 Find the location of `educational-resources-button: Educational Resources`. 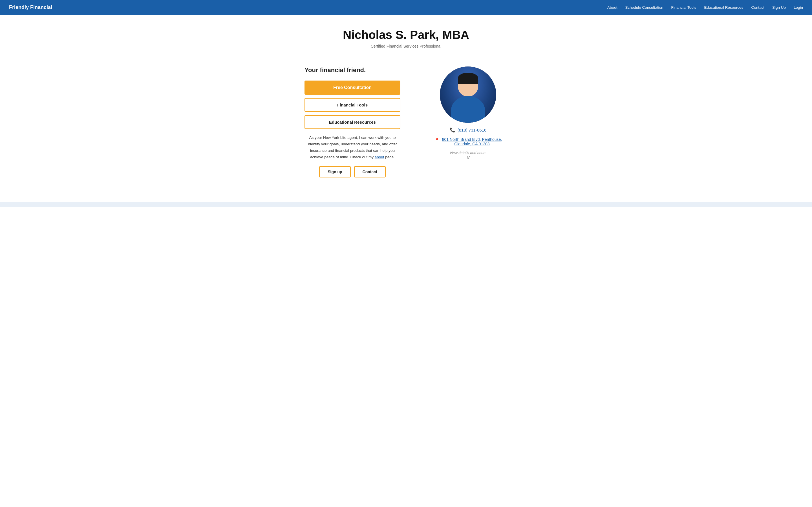

educational-resources-button: Educational Resources is located at coordinates (352, 122).